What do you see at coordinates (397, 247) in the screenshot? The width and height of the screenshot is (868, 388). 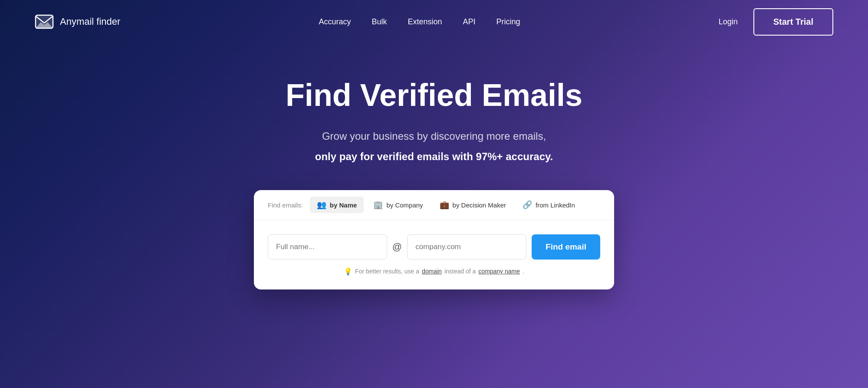 I see `at-sign: @` at bounding box center [397, 247].